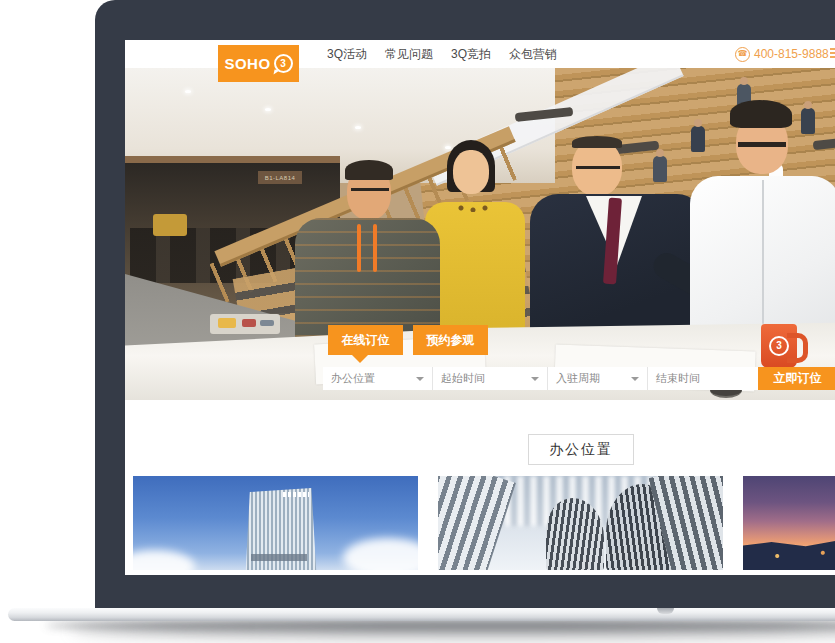 The width and height of the screenshot is (835, 643). I want to click on field-label: 办公位置, so click(353, 378).